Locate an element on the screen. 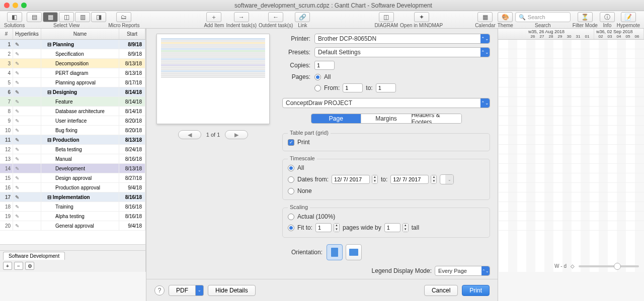 The width and height of the screenshot is (644, 301). table-row: 6✎⊟ Designing8/14/18 is located at coordinates (72, 92).